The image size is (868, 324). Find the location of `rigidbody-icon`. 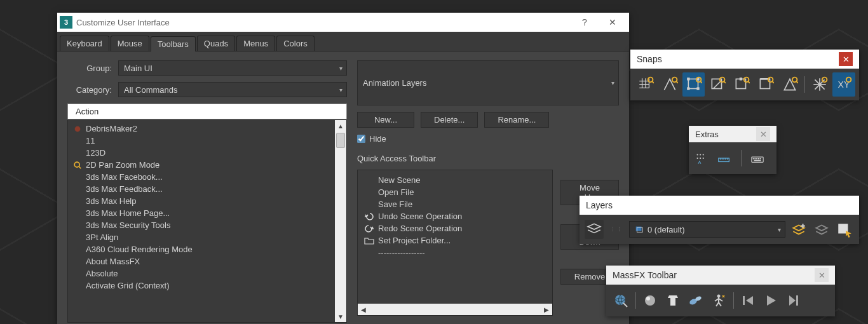

rigidbody-icon is located at coordinates (650, 300).